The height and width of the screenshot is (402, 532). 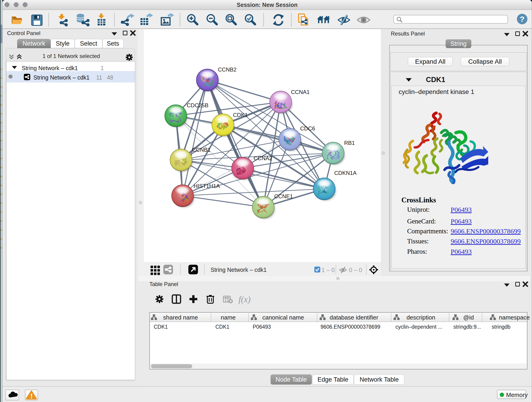 What do you see at coordinates (241, 115) in the screenshot?
I see `svg-text: CDK1` at bounding box center [241, 115].